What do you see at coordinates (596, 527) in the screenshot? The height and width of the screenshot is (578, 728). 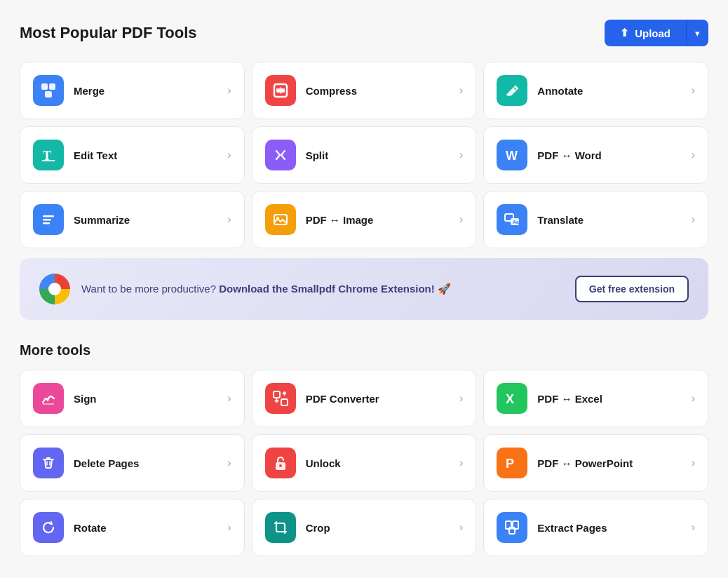 I see `tool-extract-pages: Extract Pages ›` at bounding box center [596, 527].